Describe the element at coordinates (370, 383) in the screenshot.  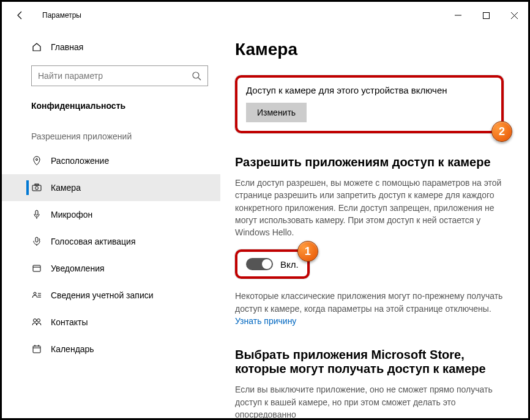
I see `store-apps-section: Выбрать приложения Microsoft Store, кото…` at that location.